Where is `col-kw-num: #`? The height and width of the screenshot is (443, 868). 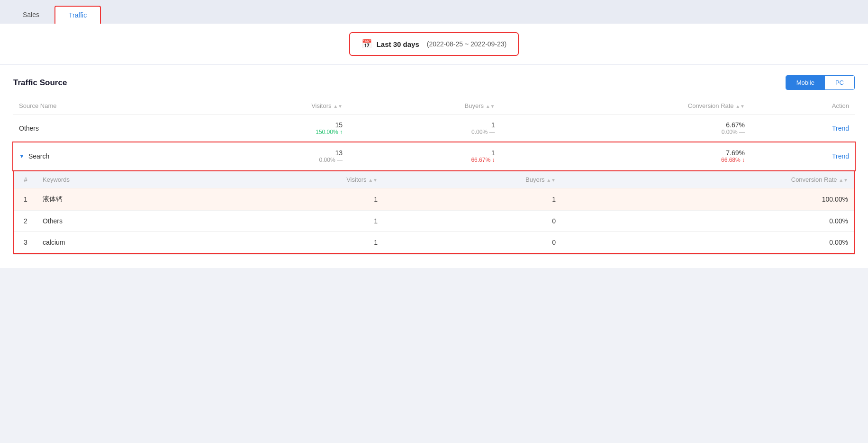
col-kw-num: # is located at coordinates (26, 180).